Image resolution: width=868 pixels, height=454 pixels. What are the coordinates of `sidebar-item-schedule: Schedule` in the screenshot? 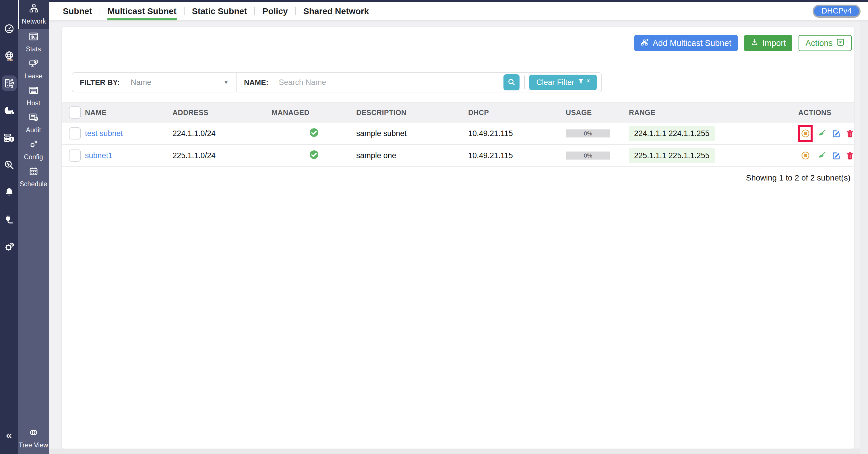 It's located at (34, 177).